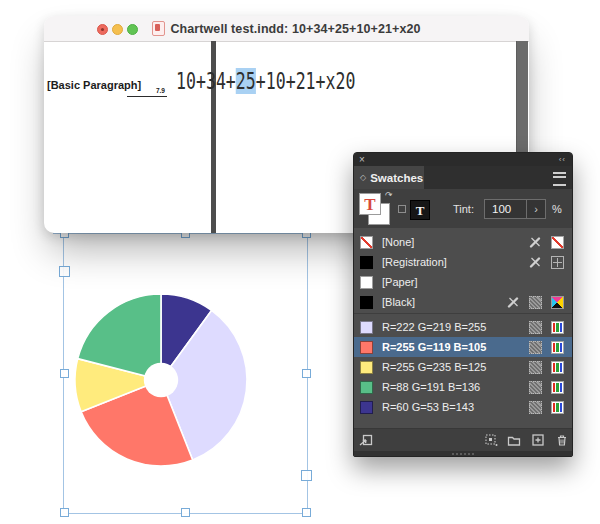  What do you see at coordinates (456, 327) in the screenshot?
I see `swatch-name: R=222 G=219 B=255` at bounding box center [456, 327].